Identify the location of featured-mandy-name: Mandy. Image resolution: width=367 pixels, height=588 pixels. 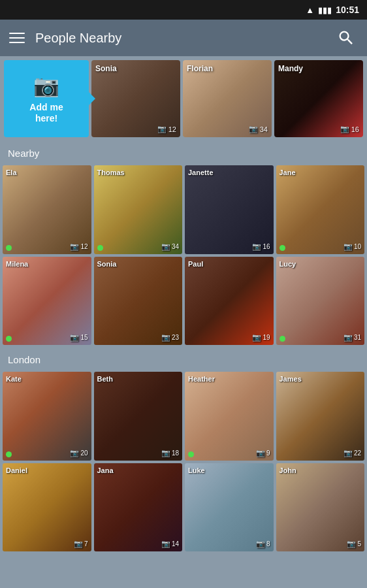
(291, 69).